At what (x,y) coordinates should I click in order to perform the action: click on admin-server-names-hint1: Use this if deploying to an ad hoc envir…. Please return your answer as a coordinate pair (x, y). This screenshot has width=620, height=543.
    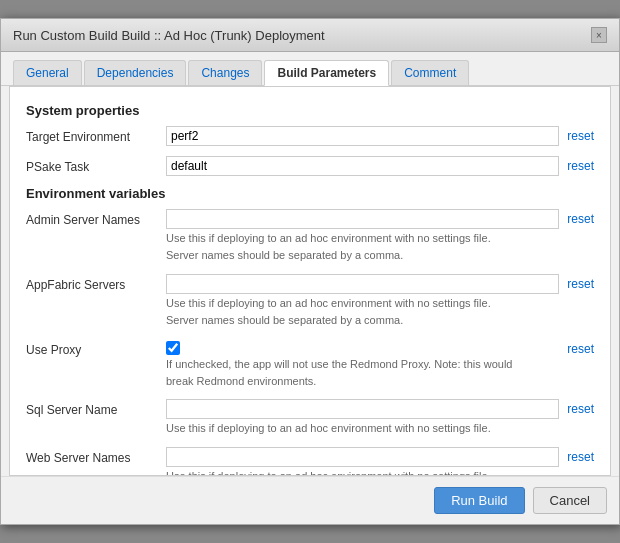
    Looking at the image, I should click on (362, 238).